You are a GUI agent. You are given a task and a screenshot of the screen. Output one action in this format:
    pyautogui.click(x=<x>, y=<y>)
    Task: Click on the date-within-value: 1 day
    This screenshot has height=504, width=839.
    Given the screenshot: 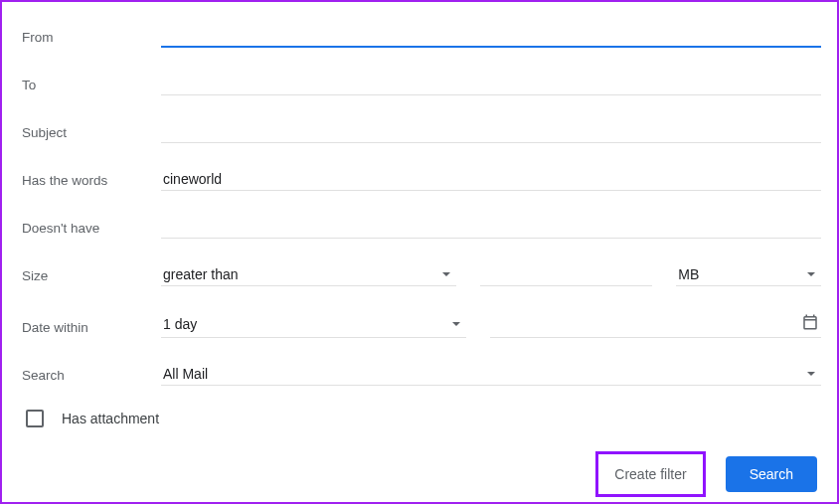 What is the action you would take?
    pyautogui.click(x=180, y=324)
    